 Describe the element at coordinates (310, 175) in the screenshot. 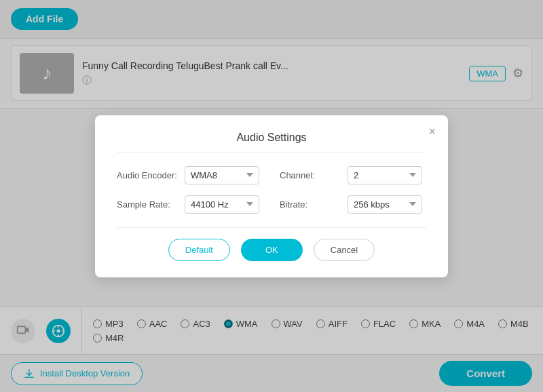

I see `channel-label: Channel:` at that location.